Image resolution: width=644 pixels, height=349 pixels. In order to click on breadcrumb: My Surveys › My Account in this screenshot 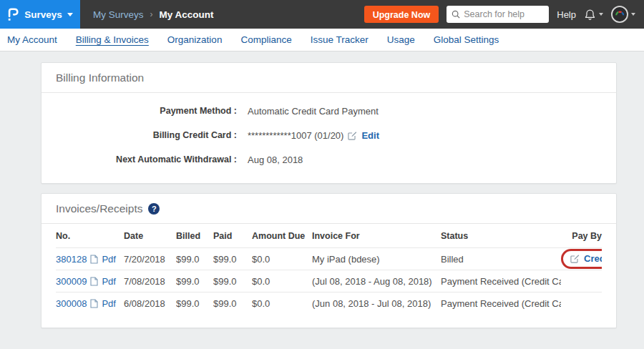, I will do `click(153, 14)`.